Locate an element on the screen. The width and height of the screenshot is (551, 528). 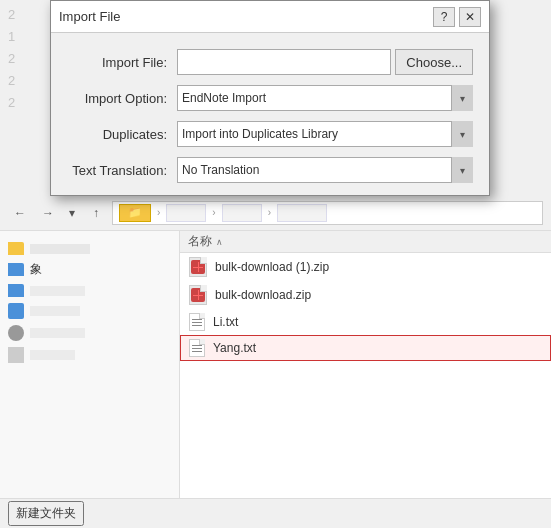
duplicates-label: Duplicates: is located at coordinates (122, 134).